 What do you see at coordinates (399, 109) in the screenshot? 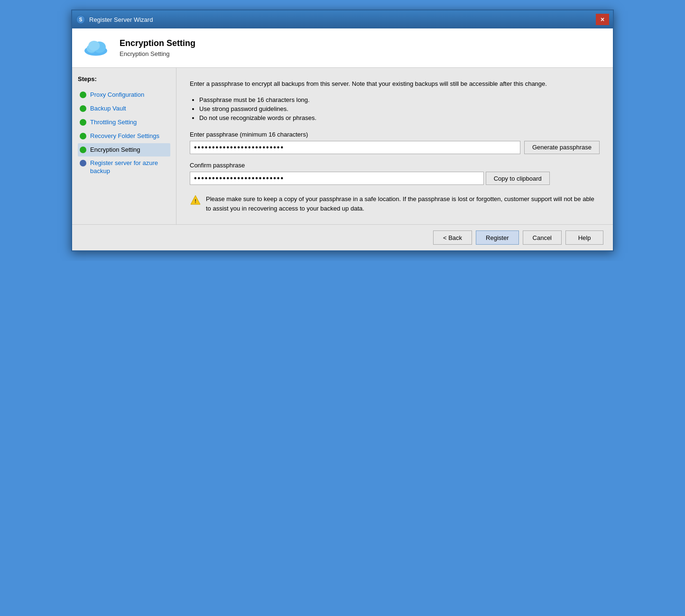
I see `bullet-item-2: Use strong password guidelines.` at bounding box center [399, 109].